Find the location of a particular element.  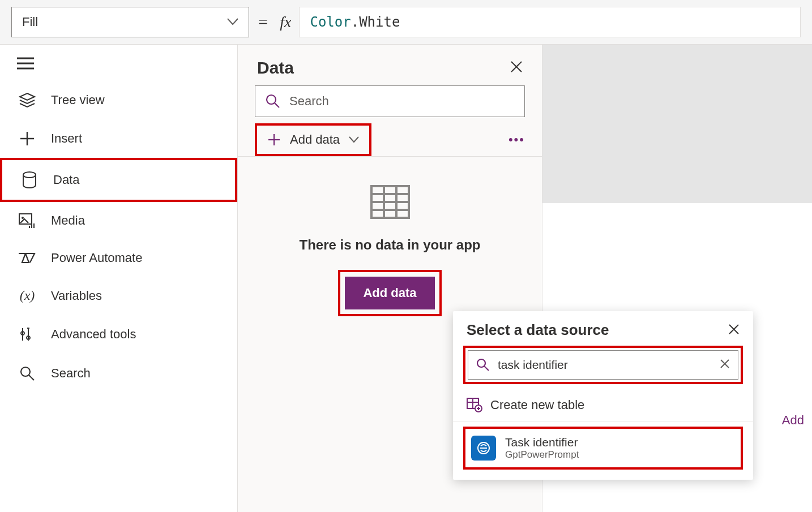

popover-search-input: task identifier is located at coordinates (603, 365).